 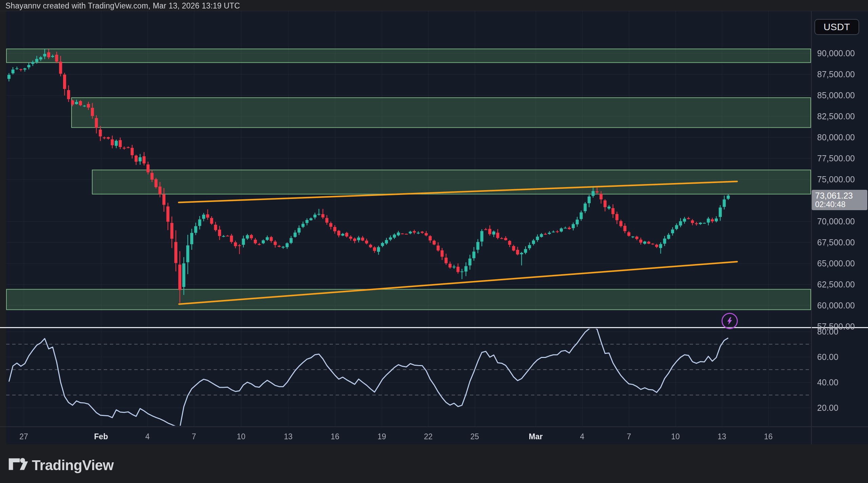 What do you see at coordinates (836, 263) in the screenshot?
I see `price-tick-label: 65,000.00` at bounding box center [836, 263].